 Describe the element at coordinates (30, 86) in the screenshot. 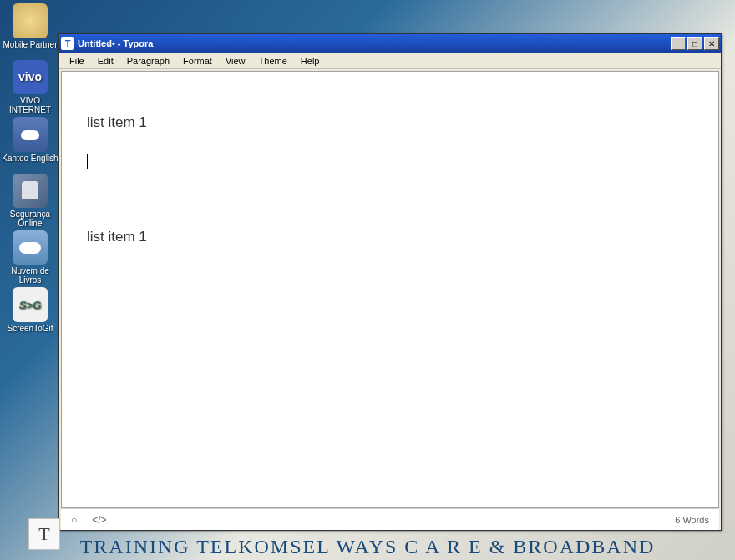

I see `desktop-icon-vivo: vivoVIVO INTERNET` at that location.